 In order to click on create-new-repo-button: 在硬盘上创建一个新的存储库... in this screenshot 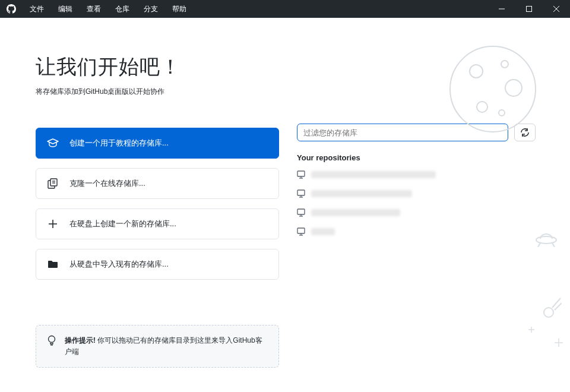, I will do `click(157, 224)`.